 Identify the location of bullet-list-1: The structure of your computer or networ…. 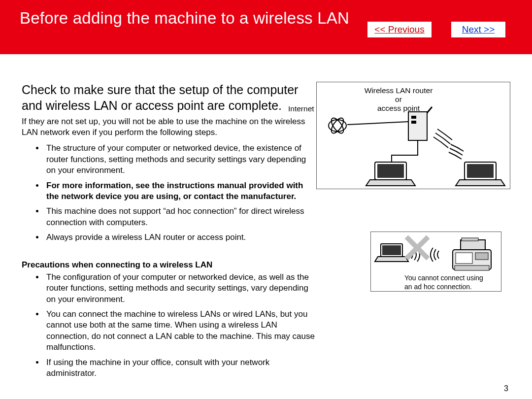
(168, 193).